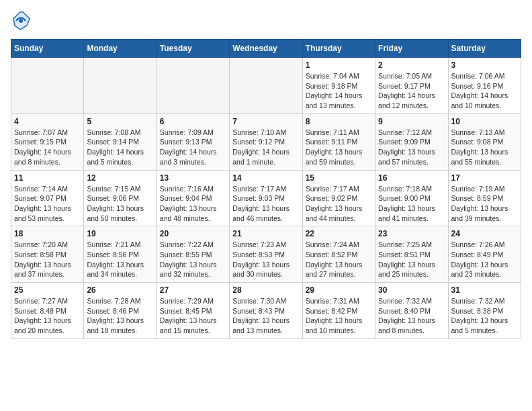 The height and width of the screenshot is (411, 532). Describe the element at coordinates (120, 204) in the screenshot. I see `day-info: Sunrise: 7:15 AM Sunset: 9:06 PM Dayligh…` at that location.